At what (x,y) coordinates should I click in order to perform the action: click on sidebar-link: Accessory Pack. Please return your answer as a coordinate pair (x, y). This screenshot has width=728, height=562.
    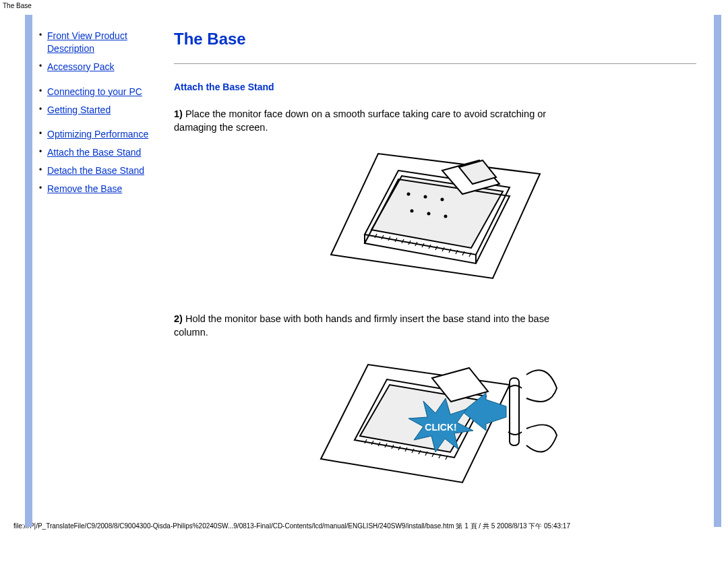
    Looking at the image, I should click on (81, 67).